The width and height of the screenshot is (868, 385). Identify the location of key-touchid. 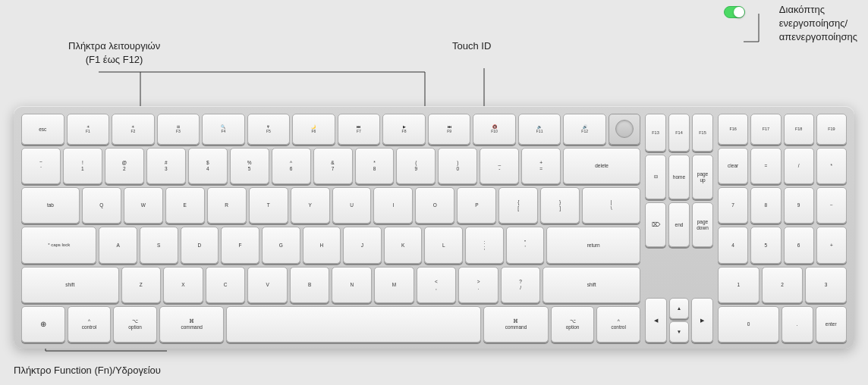
(624, 129).